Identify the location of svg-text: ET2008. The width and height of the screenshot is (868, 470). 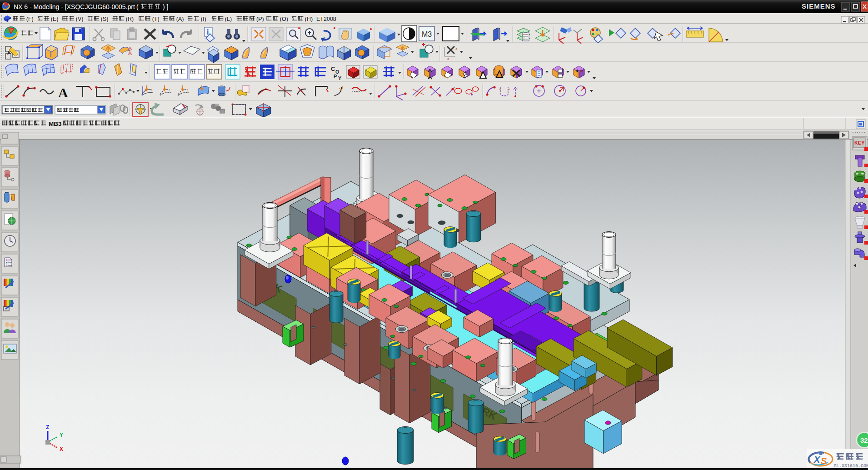
(326, 19).